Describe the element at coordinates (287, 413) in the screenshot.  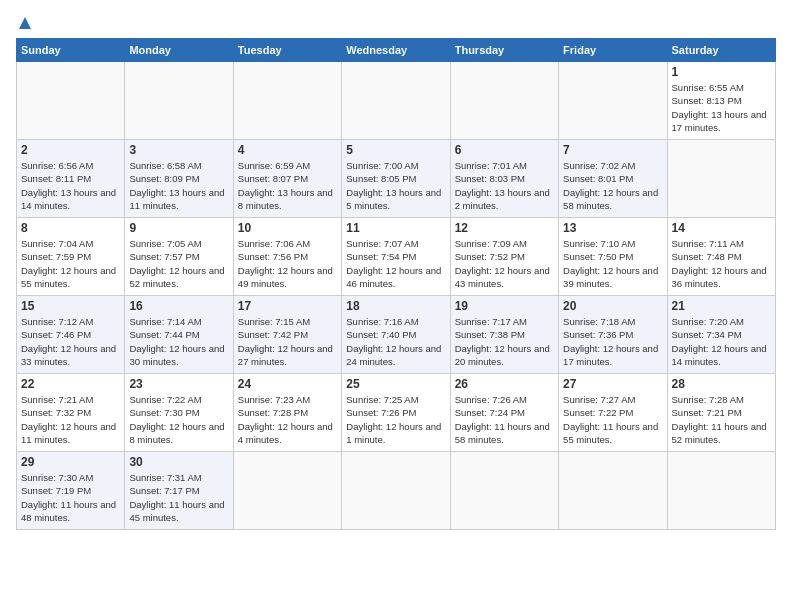
I see `calendar-day-24: 24Sunrise: 7:23 AMSunset: 7:28 PMDayligh…` at that location.